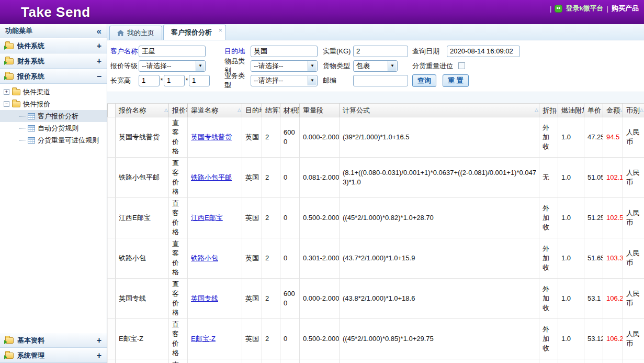  What do you see at coordinates (320, 259) in the screenshot?
I see `weight-range: 0.301-2.000` at bounding box center [320, 259].